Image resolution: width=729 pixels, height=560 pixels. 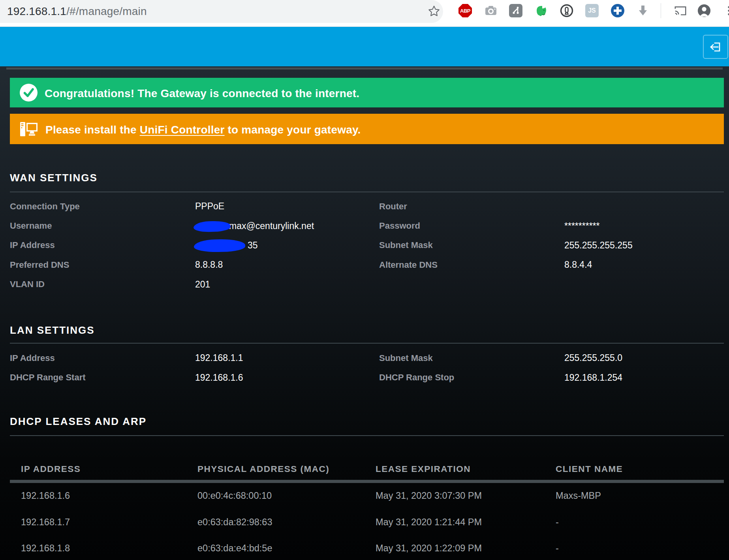 What do you see at coordinates (472, 207) in the screenshot?
I see `setting-label: Router` at bounding box center [472, 207].